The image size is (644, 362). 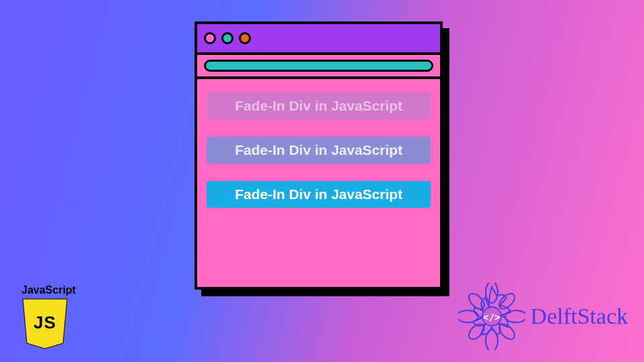 I want to click on javascript-badge: JavaScript JS, so click(x=54, y=317).